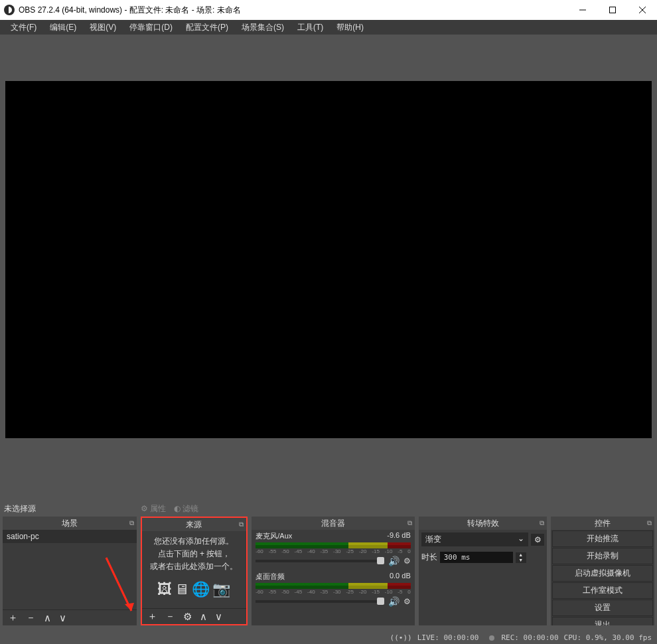 The image size is (657, 644). Describe the element at coordinates (311, 28) in the screenshot. I see `menu-tools: 工具(T)` at that location.